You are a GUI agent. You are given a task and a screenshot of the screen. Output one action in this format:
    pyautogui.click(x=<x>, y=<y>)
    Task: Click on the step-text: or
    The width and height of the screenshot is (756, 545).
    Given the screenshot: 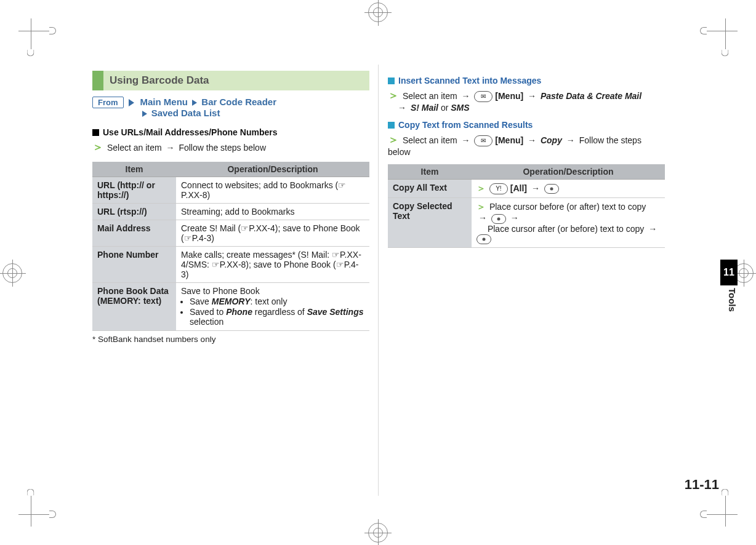 What is the action you would take?
    pyautogui.click(x=446, y=108)
    